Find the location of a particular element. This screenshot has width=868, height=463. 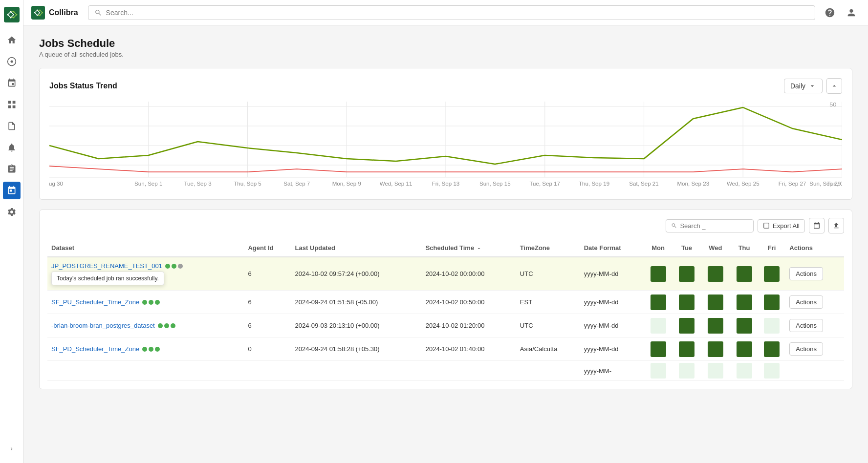

cell-last-updated is located at coordinates (357, 371).